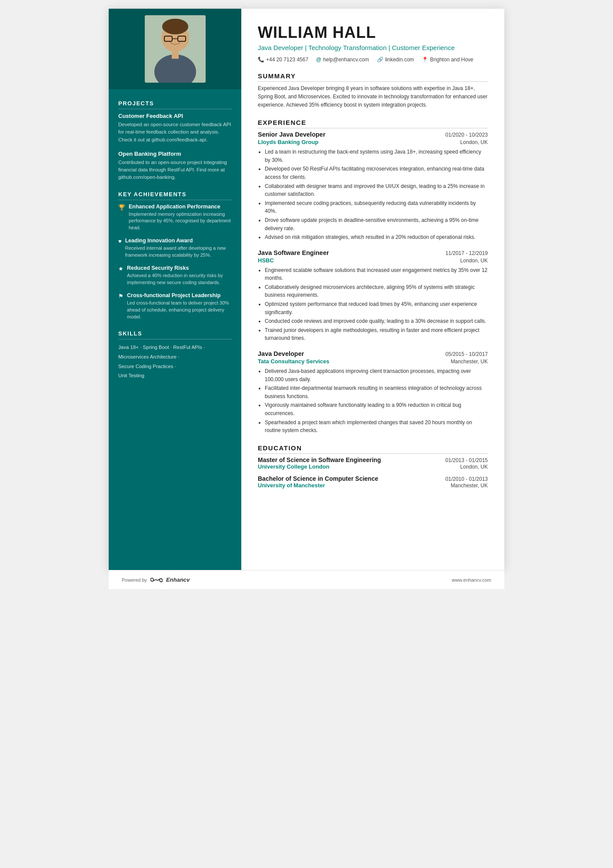  What do you see at coordinates (373, 195) in the screenshot?
I see `exp-bullets-1: Led a team in restructuring the back-end…` at bounding box center [373, 195].